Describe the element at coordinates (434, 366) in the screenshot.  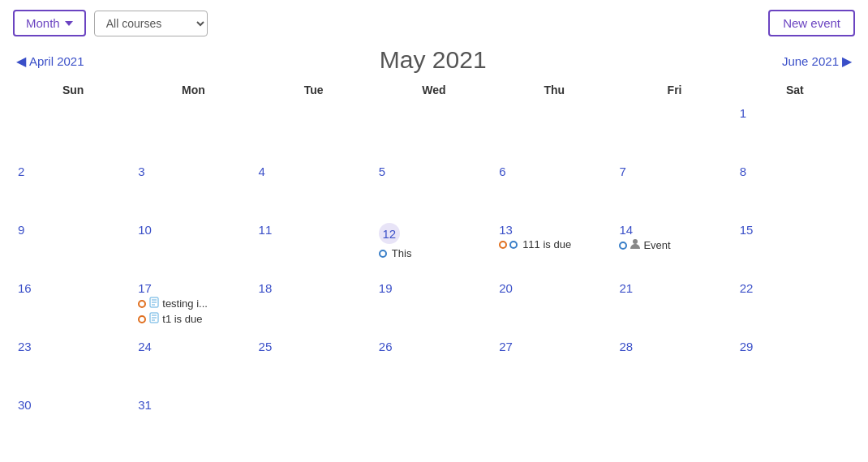
I see `table-row: 23 24 25 26 27 28 29` at that location.